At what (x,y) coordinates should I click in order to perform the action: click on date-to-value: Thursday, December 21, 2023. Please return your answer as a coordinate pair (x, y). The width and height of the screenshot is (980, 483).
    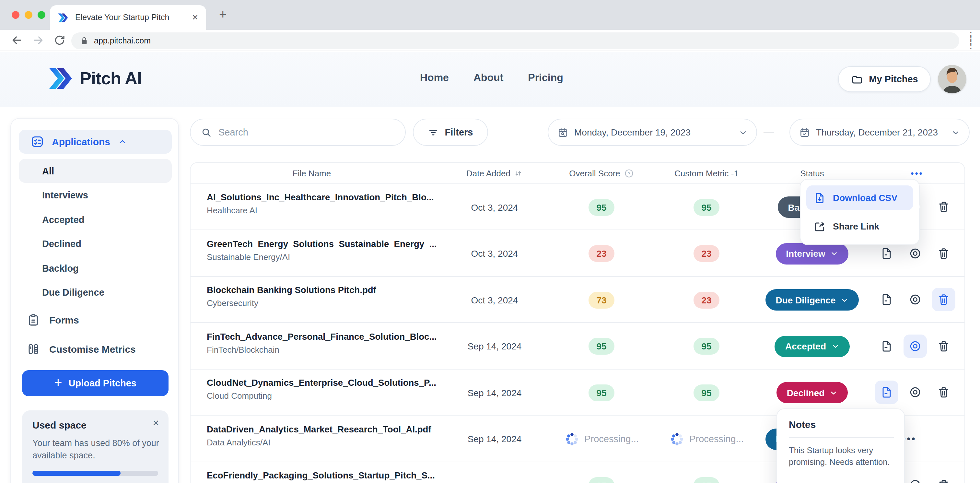
    Looking at the image, I should click on (877, 132).